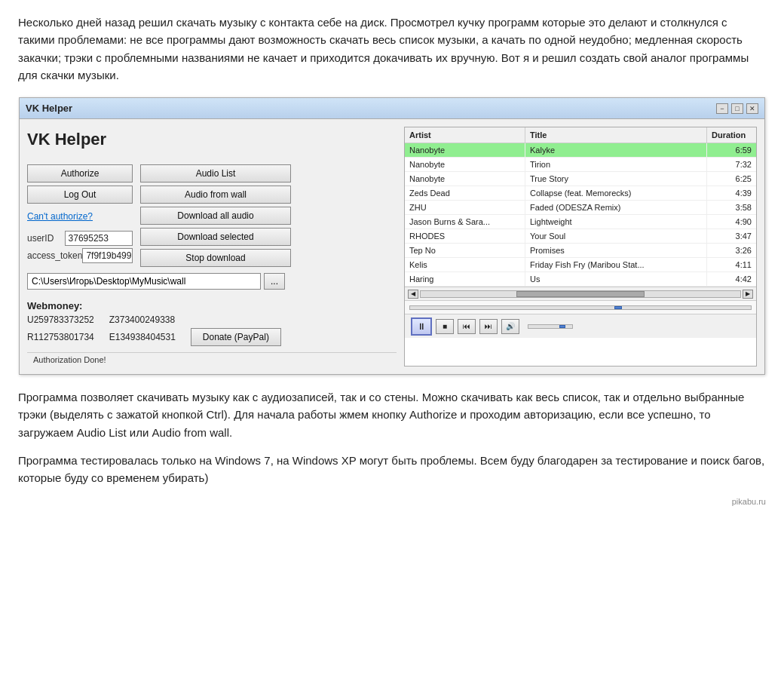  Describe the element at coordinates (617, 222) in the screenshot. I see `track-title: Lightweight` at that location.